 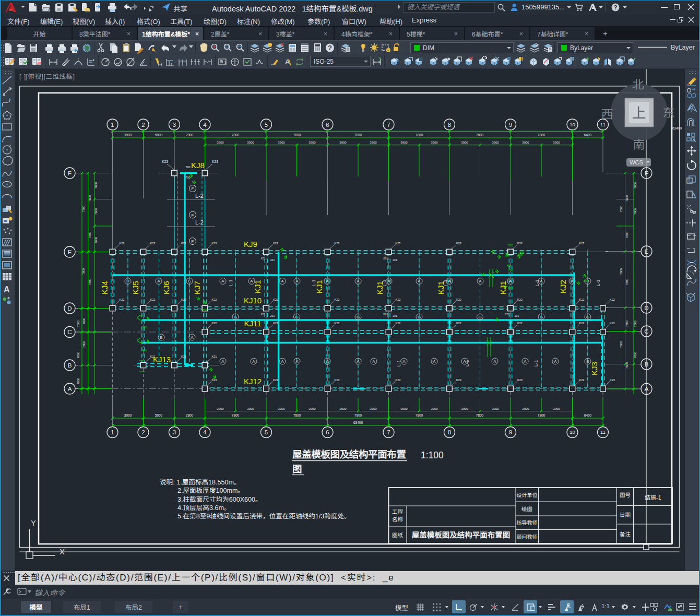 I want to click on svg-text: H, so click(x=128, y=281).